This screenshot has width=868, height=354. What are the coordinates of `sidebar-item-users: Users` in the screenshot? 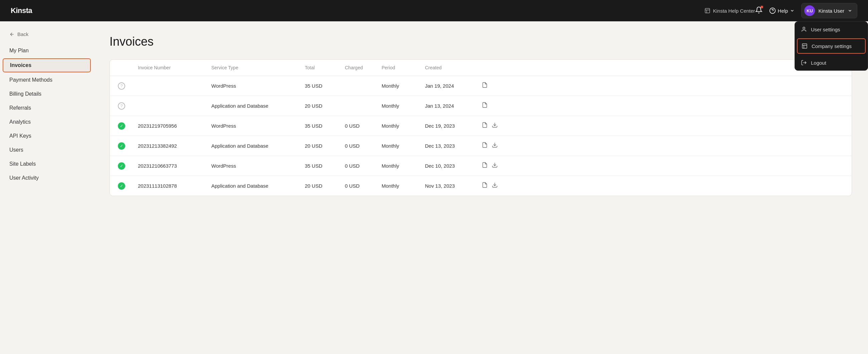 It's located at (46, 150).